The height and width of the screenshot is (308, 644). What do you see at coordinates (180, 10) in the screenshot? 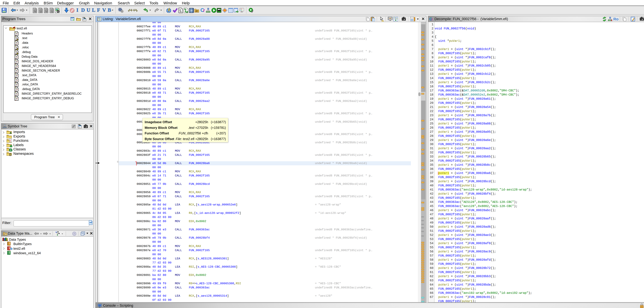
I see `svg-text: 10` at bounding box center [180, 10].